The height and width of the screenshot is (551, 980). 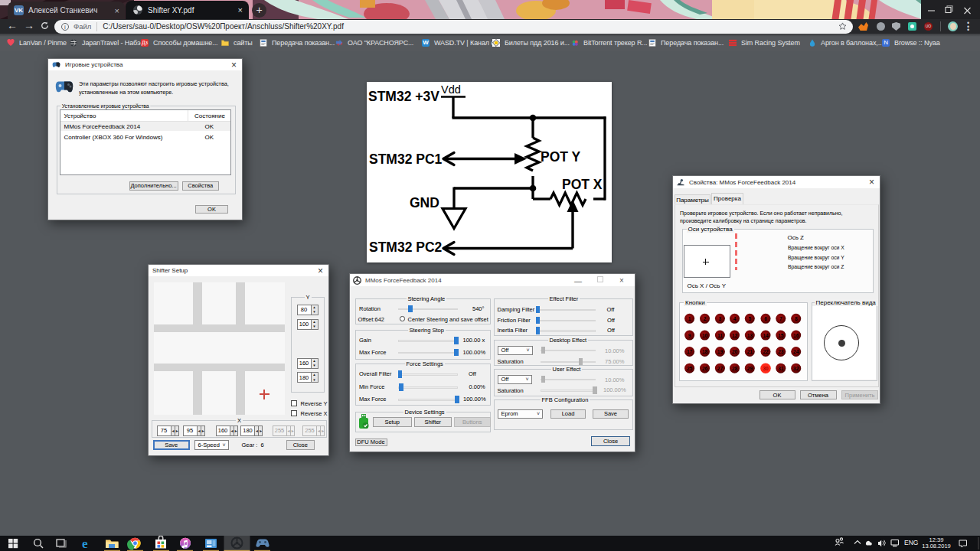 I want to click on svg-text: 19, so click(x=720, y=352).